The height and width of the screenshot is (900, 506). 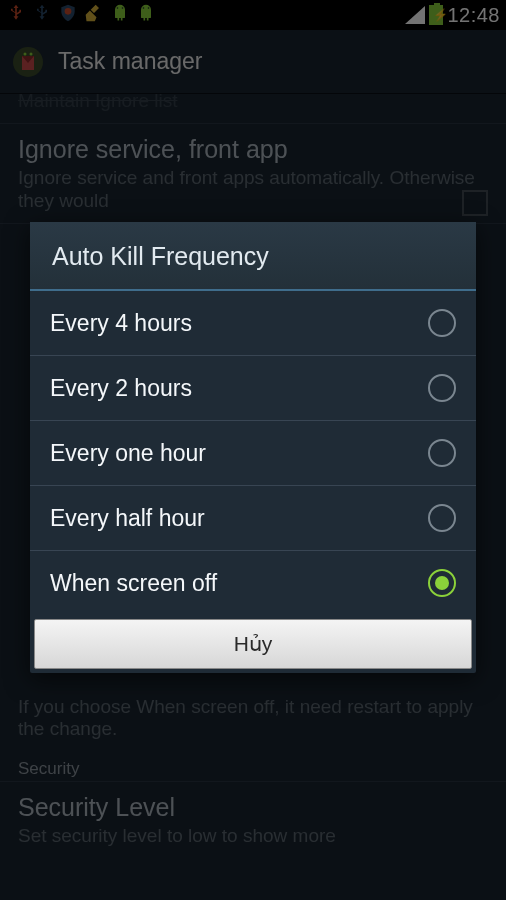 I want to click on dialog-option: Every 4 hours, so click(x=253, y=324).